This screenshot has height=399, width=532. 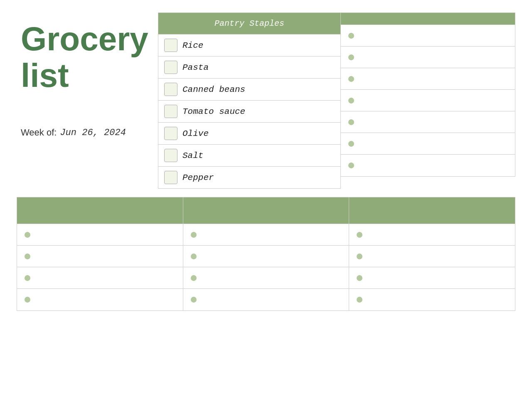 I want to click on pantry-row: Olive, so click(x=249, y=134).